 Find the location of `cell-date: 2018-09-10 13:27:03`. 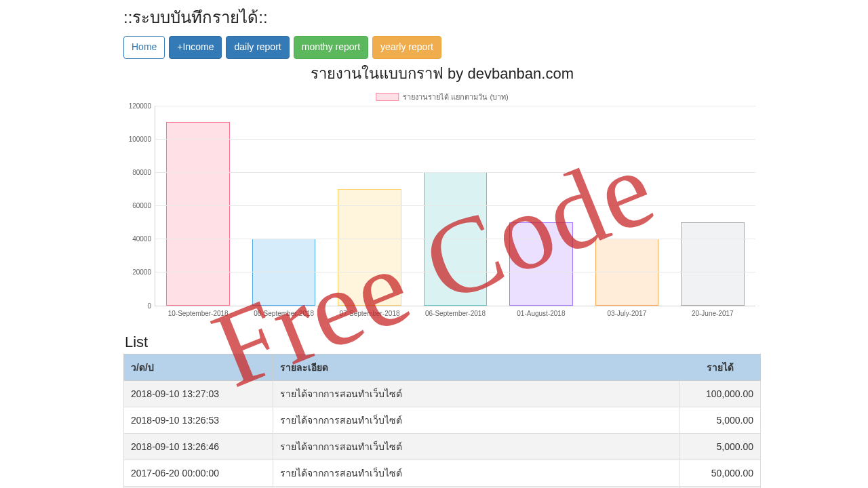

cell-date: 2018-09-10 13:27:03 is located at coordinates (199, 393).